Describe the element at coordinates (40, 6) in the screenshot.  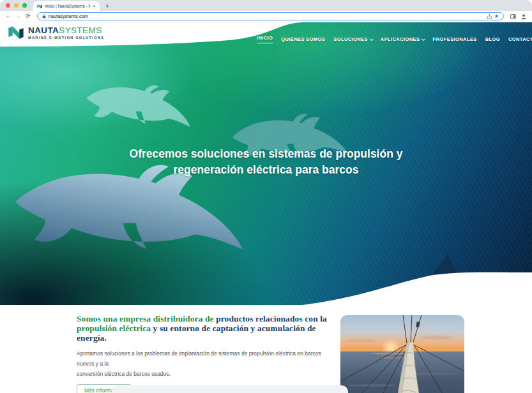
I see `favicon-icon` at that location.